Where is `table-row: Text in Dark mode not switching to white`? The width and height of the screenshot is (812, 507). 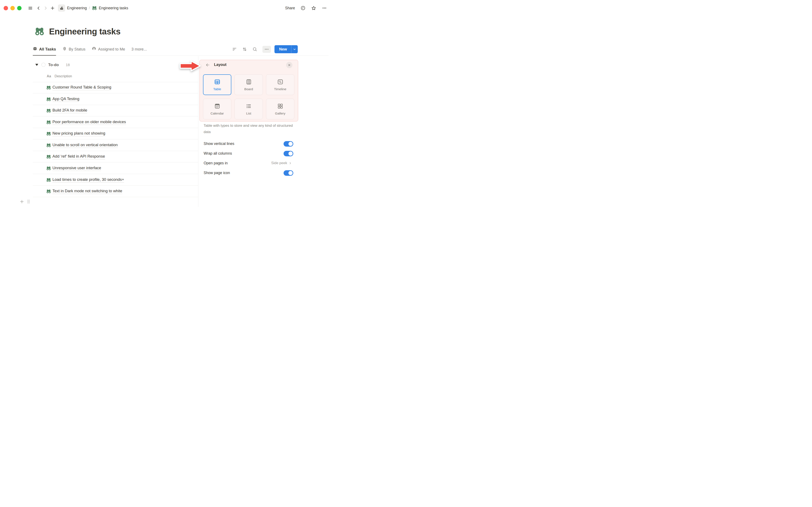
table-row: Text in Dark mode not switching to white is located at coordinates (115, 191).